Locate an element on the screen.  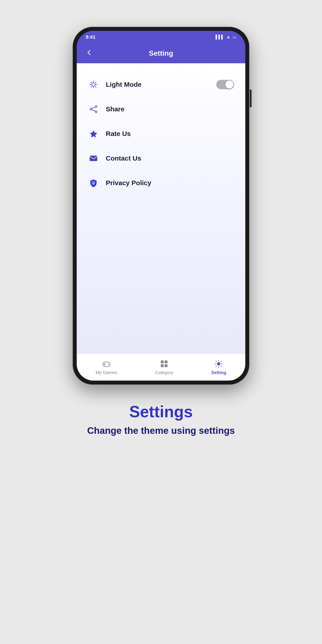
gamepad-icon is located at coordinates (106, 364).